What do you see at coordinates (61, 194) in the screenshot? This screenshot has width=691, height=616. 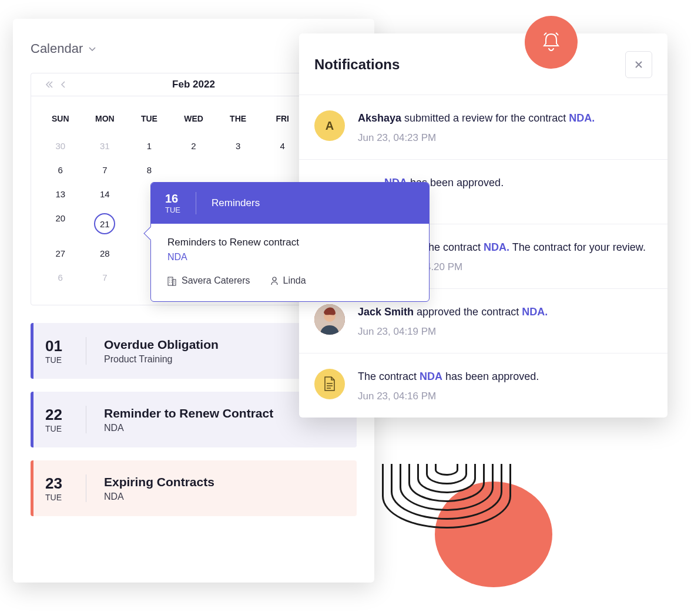 I see `calendar-day-cell: 13` at bounding box center [61, 194].